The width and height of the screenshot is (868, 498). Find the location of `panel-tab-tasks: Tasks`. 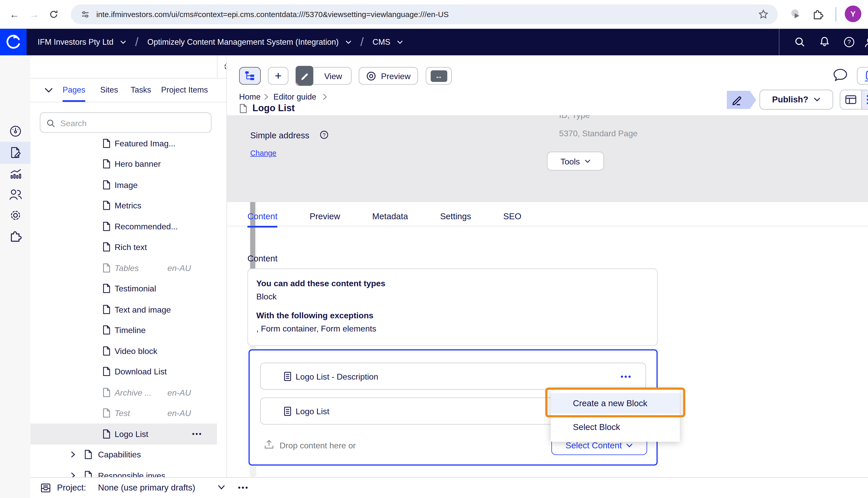

panel-tab-tasks: Tasks is located at coordinates (141, 89).